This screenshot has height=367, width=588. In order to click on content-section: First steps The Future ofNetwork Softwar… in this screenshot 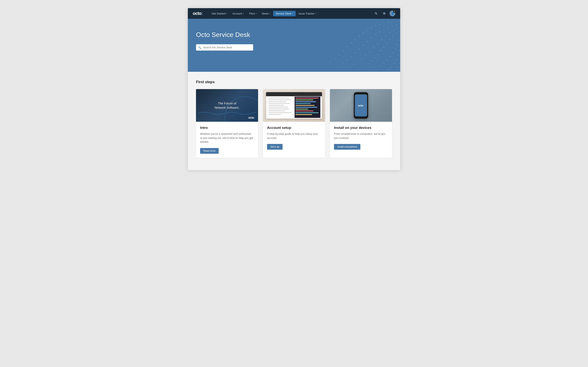, I will do `click(294, 121)`.